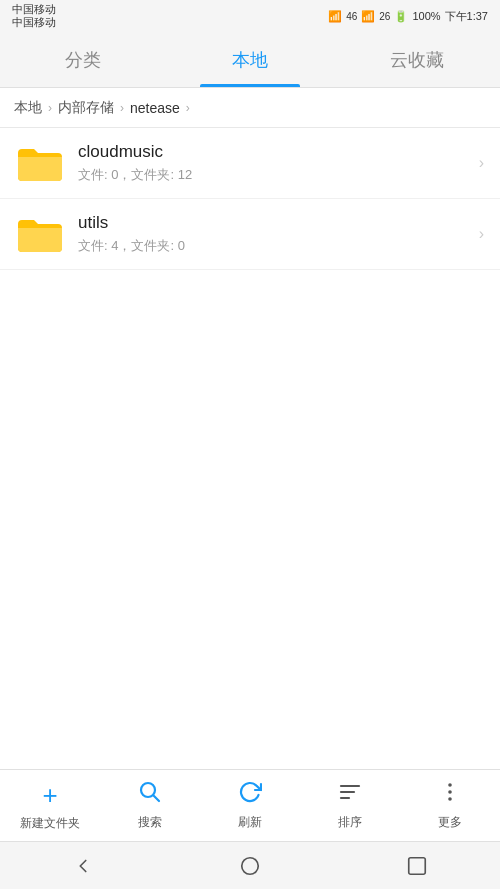 The height and width of the screenshot is (889, 500). What do you see at coordinates (466, 16) in the screenshot?
I see `time-display: 下午1:37` at bounding box center [466, 16].